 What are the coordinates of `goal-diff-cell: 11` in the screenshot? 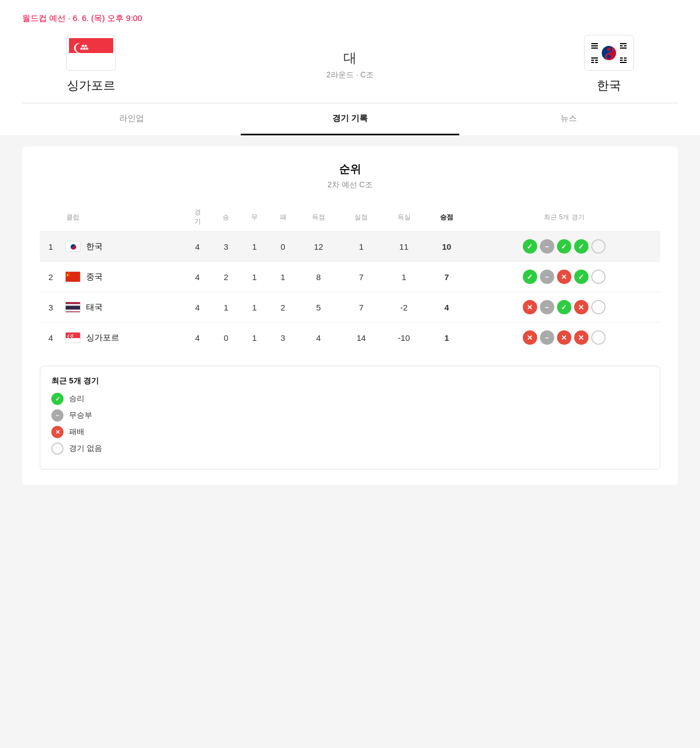 It's located at (404, 246).